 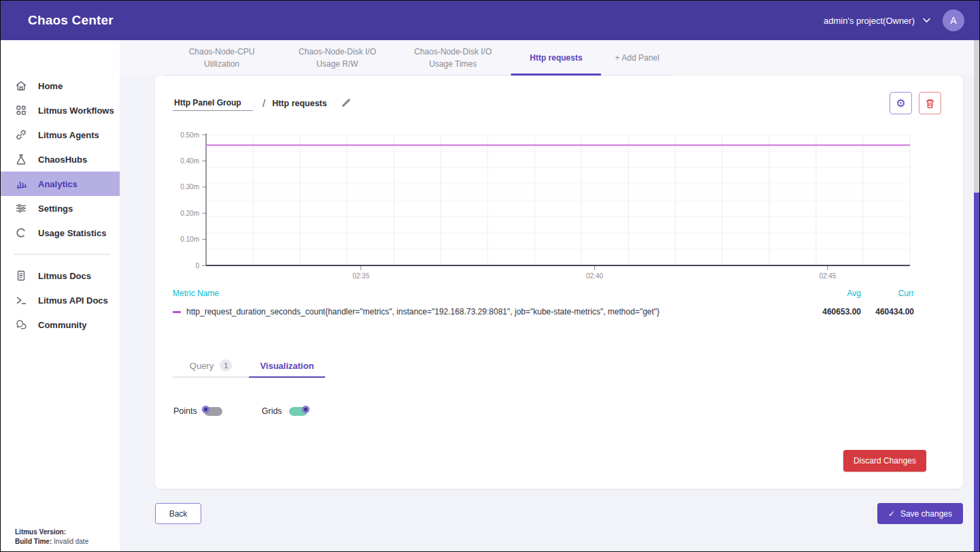 What do you see at coordinates (21, 159) in the screenshot?
I see `chaoshubs-icon` at bounding box center [21, 159].